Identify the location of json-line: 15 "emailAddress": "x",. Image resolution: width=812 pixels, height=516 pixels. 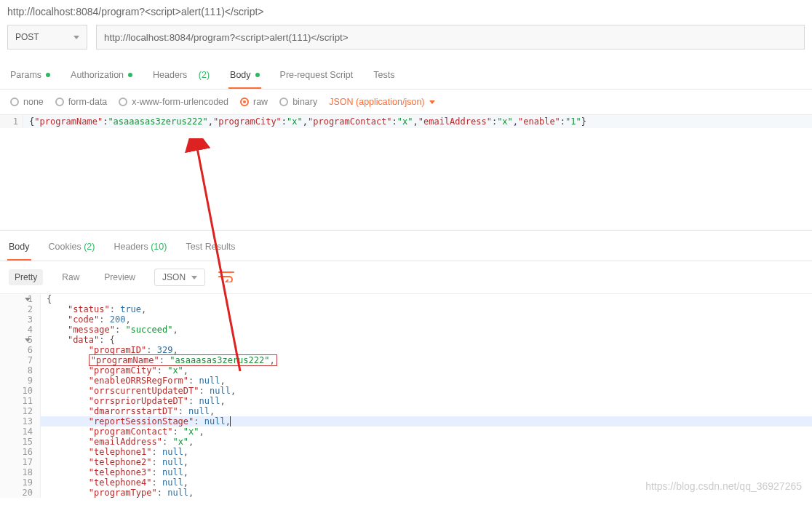
(406, 442).